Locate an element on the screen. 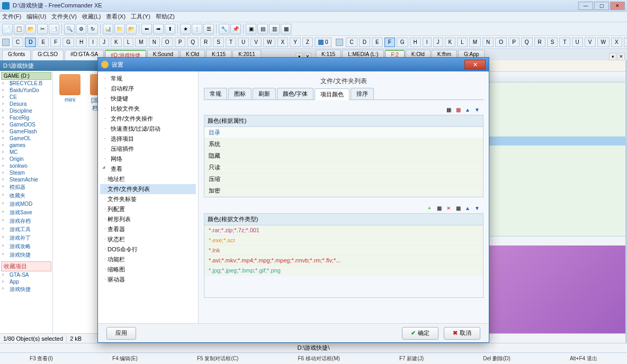 Image resolution: width=627 pixels, height=364 pixels. drive-button: L is located at coordinates (462, 42).